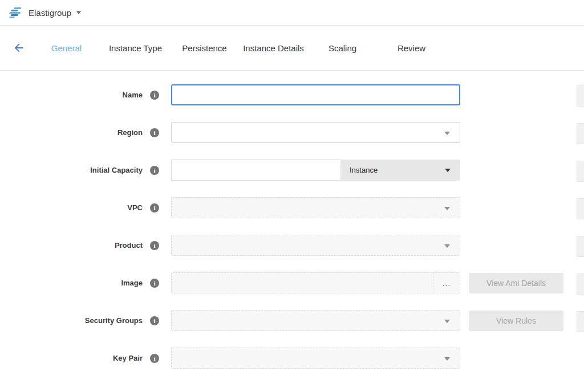 The width and height of the screenshot is (584, 392). What do you see at coordinates (204, 48) in the screenshot?
I see `tab-persistence: Persistence` at bounding box center [204, 48].